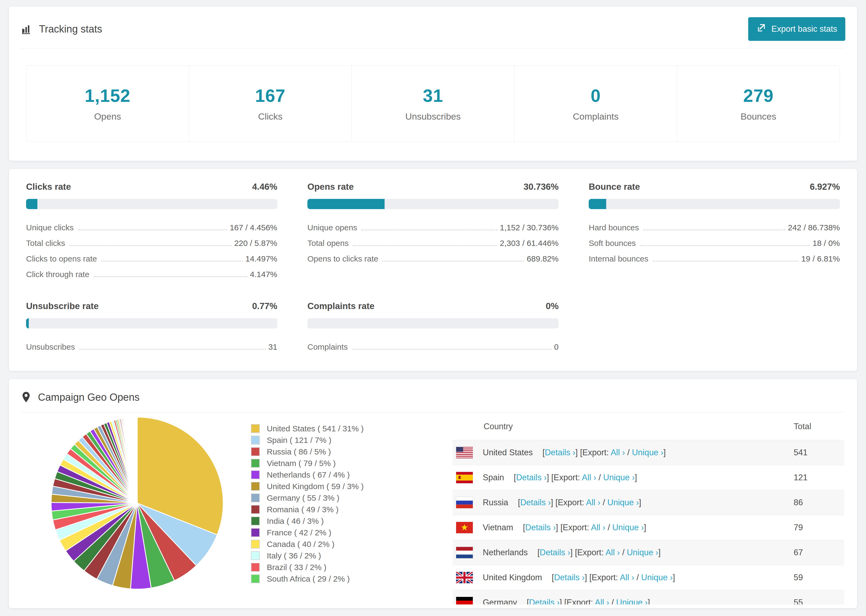 The width and height of the screenshot is (866, 616). What do you see at coordinates (270, 104) in the screenshot?
I see `stat-box-clicks: 167 Clicks` at bounding box center [270, 104].